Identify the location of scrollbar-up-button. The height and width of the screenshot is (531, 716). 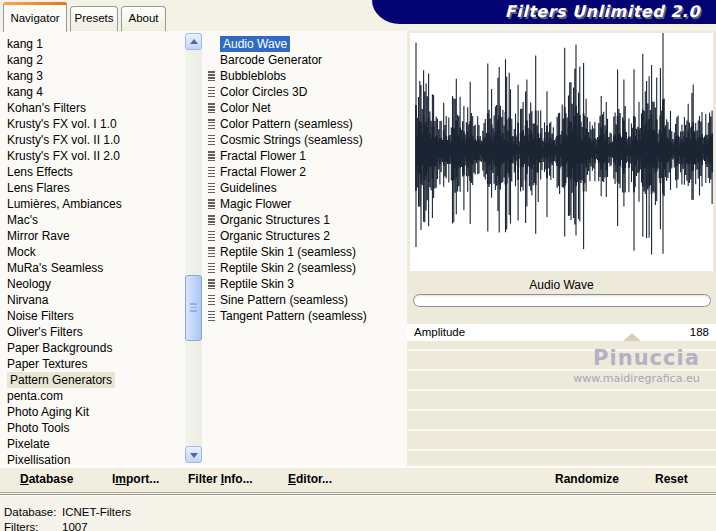
(194, 42).